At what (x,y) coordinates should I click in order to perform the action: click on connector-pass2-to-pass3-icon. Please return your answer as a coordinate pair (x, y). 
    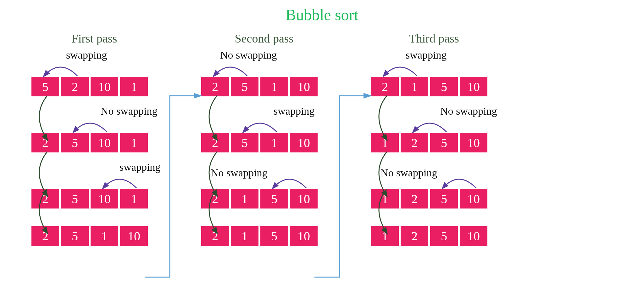
    Looking at the image, I should click on (343, 191).